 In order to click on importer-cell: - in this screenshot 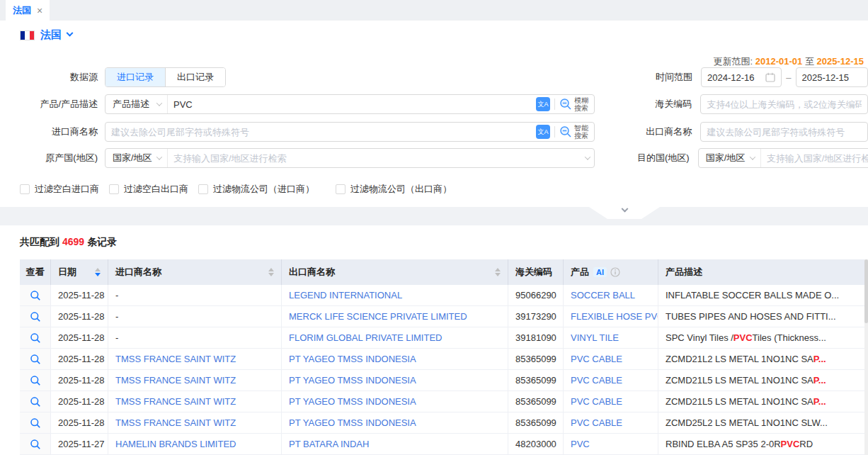, I will do `click(195, 296)`.